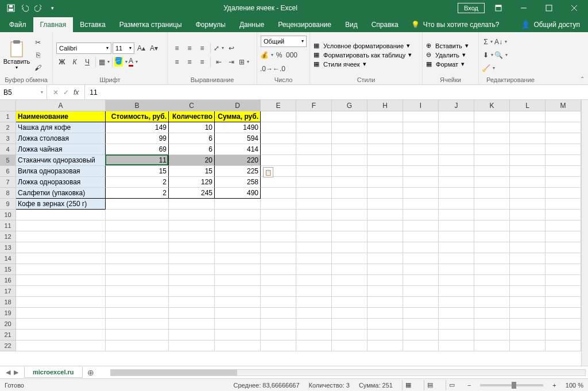 The image size is (588, 391). I want to click on font-color-icon: A, so click(133, 62).